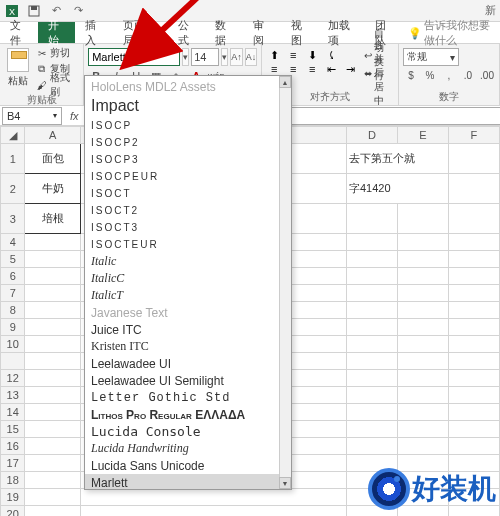  I want to click on row-header: 14, so click(13, 412).